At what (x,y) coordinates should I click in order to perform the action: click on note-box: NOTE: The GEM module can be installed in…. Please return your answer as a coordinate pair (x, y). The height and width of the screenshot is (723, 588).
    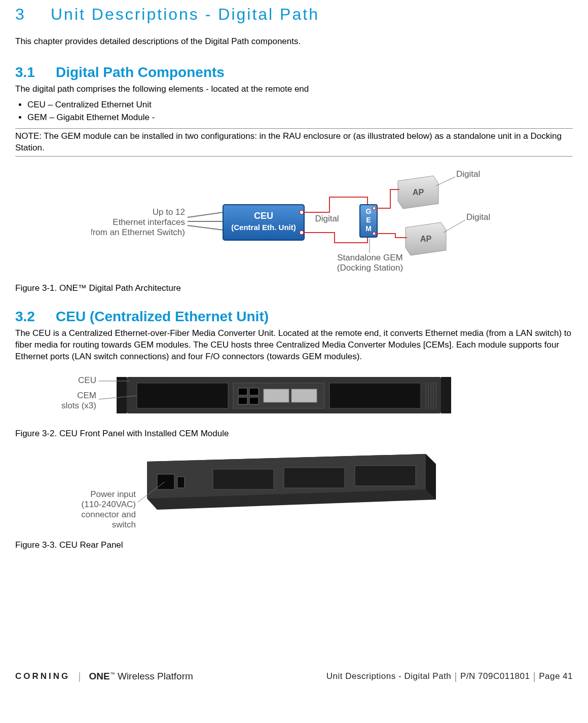
    Looking at the image, I should click on (294, 142).